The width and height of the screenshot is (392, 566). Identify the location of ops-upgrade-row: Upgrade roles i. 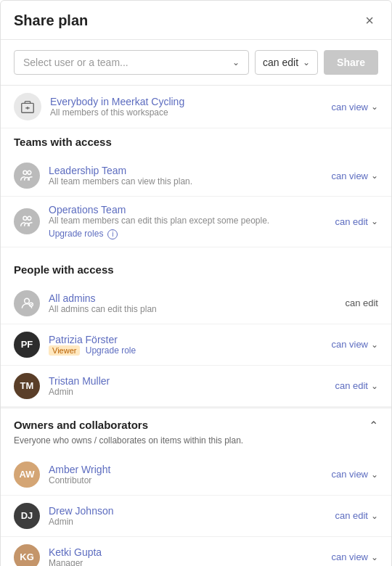
(192, 234).